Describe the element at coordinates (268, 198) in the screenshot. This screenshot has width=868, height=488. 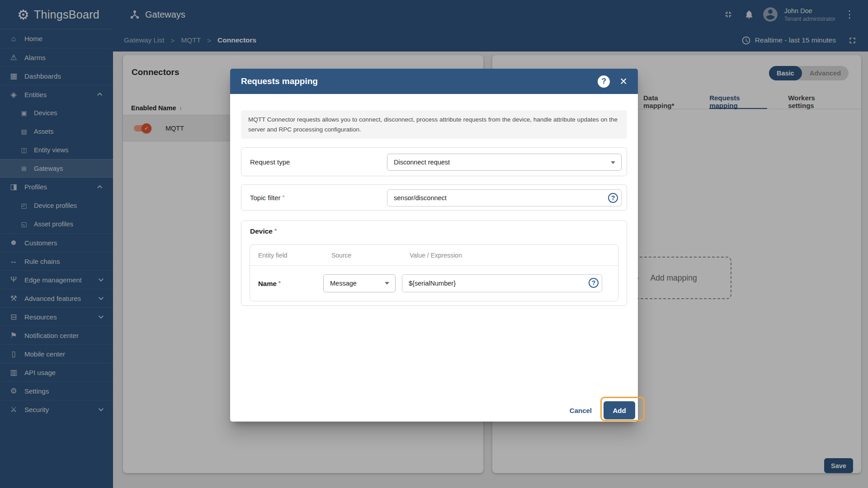
I see `topic-filter-label: Topic filter*` at that location.